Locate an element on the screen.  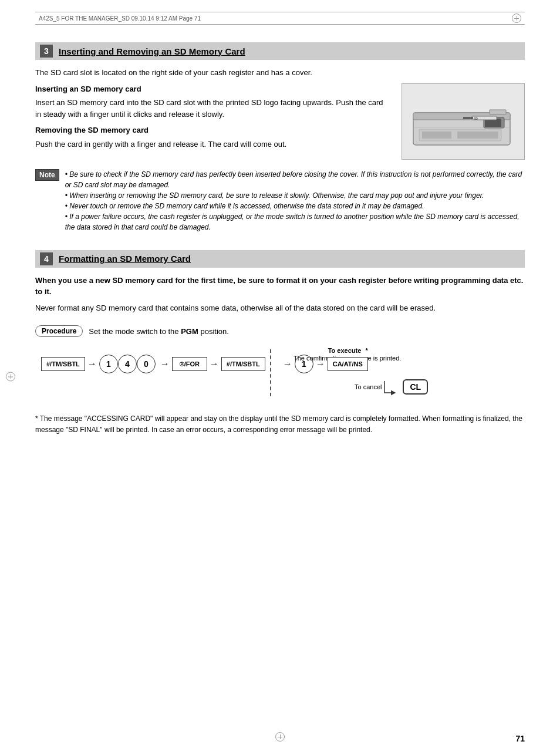
note-1: • Be sure to check if the SD memory card… is located at coordinates (295, 180).